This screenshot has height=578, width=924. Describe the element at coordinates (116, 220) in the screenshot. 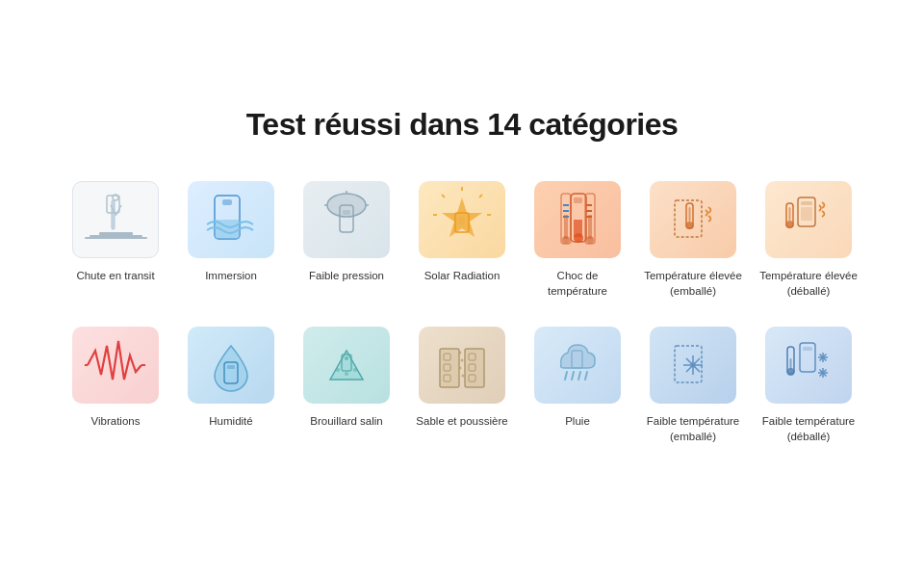

I see `icon-box-chute` at that location.